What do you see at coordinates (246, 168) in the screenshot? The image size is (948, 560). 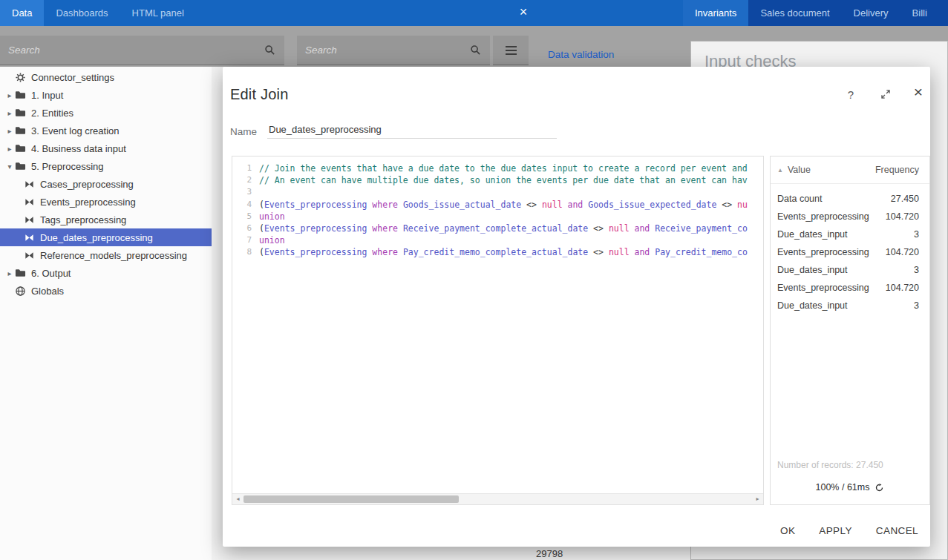 I see `line-number: 1` at bounding box center [246, 168].